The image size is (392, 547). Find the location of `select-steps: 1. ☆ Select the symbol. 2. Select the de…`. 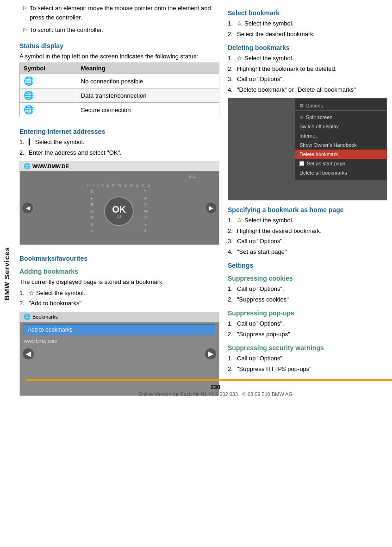

select-steps: 1. ☆ Select the symbol. 2. Select the de… is located at coordinates (307, 29).